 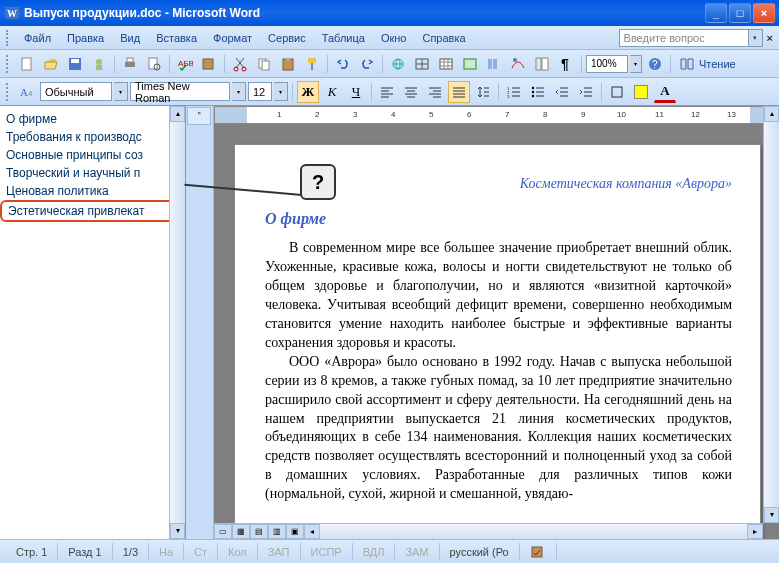 I want to click on align-right-button, so click(x=435, y=92).